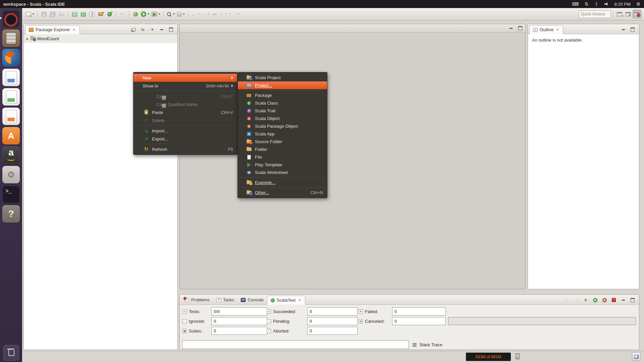  What do you see at coordinates (38, 14) in the screenshot?
I see `toolbar-separator` at bounding box center [38, 14].